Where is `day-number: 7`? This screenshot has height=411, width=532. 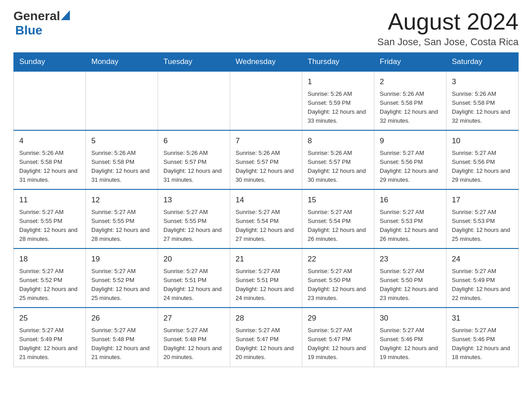
day-number: 7 is located at coordinates (266, 141).